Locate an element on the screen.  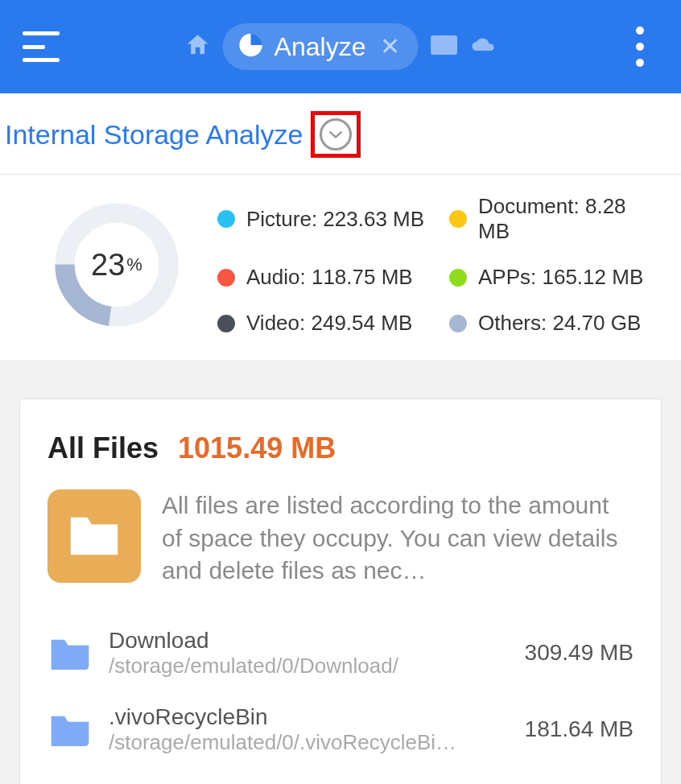
dropdown-highlight is located at coordinates (336, 134).